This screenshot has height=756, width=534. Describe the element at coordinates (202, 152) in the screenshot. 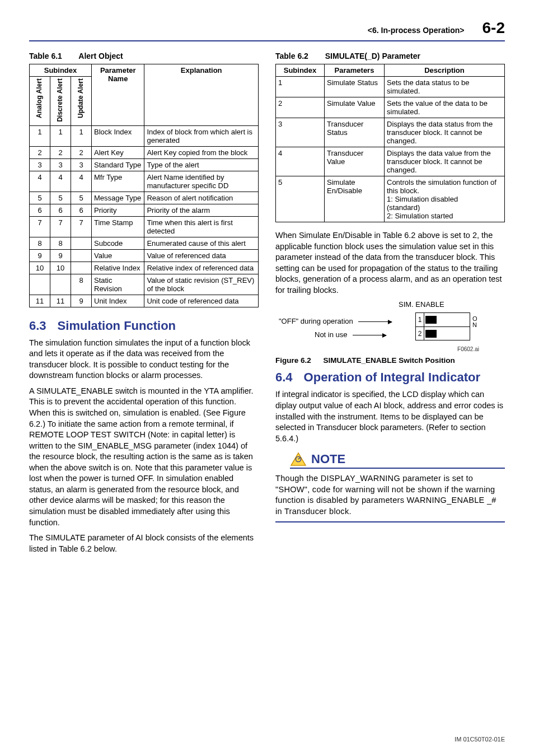

I see `table-cell: Alert Key copied from the block` at that location.